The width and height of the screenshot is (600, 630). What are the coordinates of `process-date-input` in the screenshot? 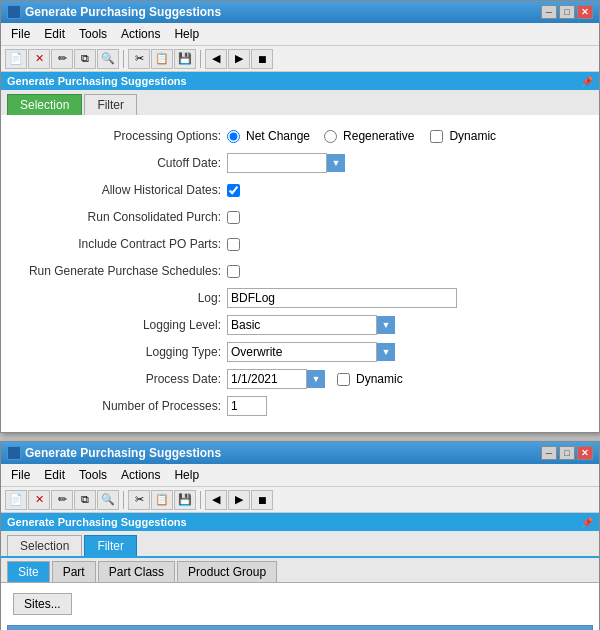 It's located at (267, 379).